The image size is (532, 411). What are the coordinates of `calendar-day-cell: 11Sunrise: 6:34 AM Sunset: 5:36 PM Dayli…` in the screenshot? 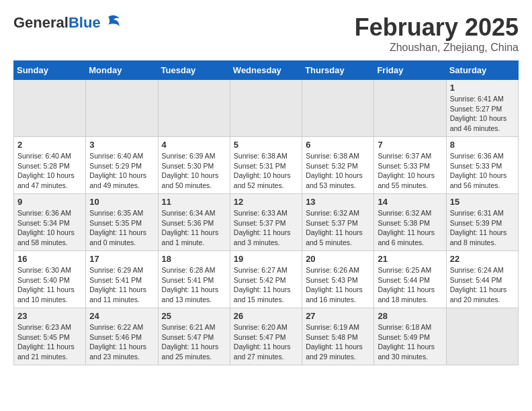 It's located at (193, 223).